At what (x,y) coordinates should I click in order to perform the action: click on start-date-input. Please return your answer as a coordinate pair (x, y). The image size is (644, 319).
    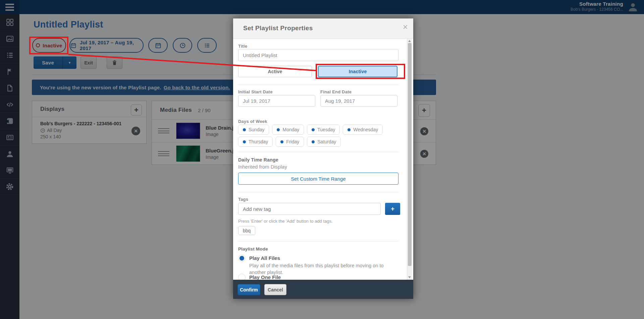
    Looking at the image, I should click on (277, 101).